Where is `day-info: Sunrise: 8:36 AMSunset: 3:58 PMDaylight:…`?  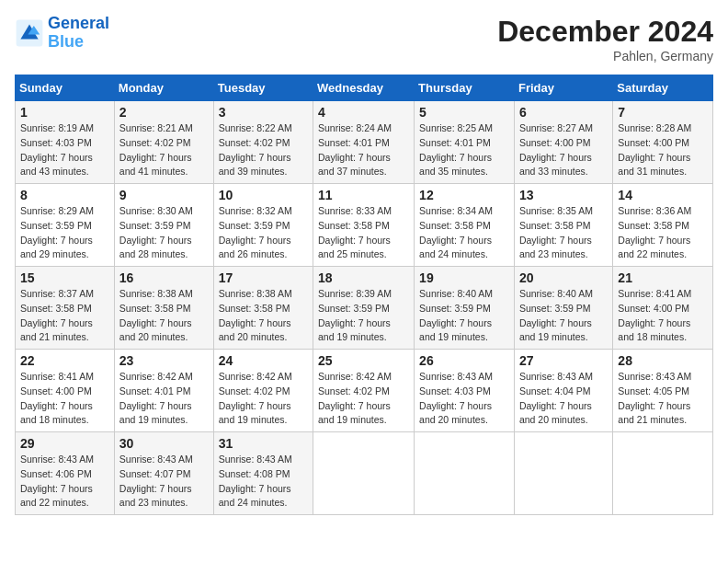 day-info: Sunrise: 8:36 AMSunset: 3:58 PMDaylight:… is located at coordinates (654, 232).